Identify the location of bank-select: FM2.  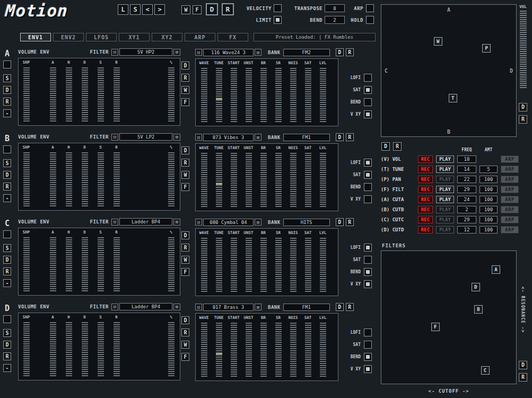
(307, 53).